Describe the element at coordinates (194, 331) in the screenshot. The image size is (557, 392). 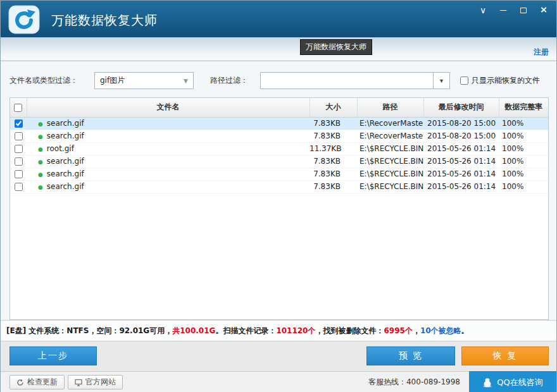
I see `status-total-space: 共100.01G` at that location.